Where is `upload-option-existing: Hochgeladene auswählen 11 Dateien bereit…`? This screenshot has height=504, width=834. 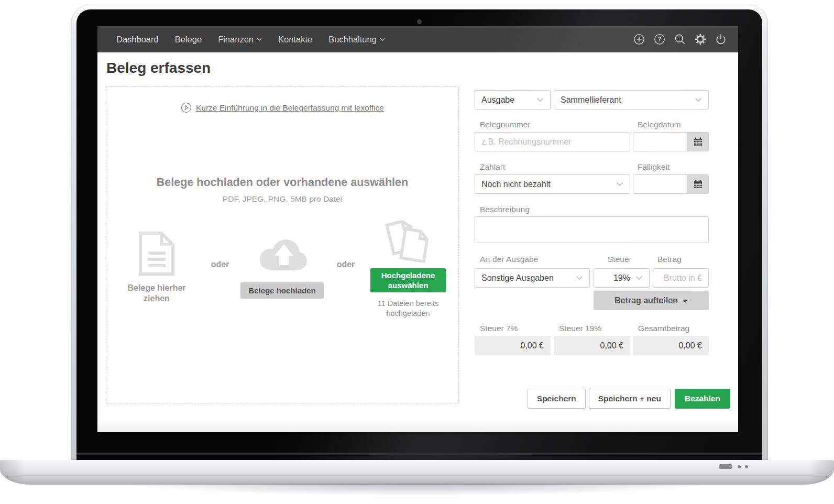 upload-option-existing: Hochgeladene auswählen 11 Dateien bereit… is located at coordinates (408, 267).